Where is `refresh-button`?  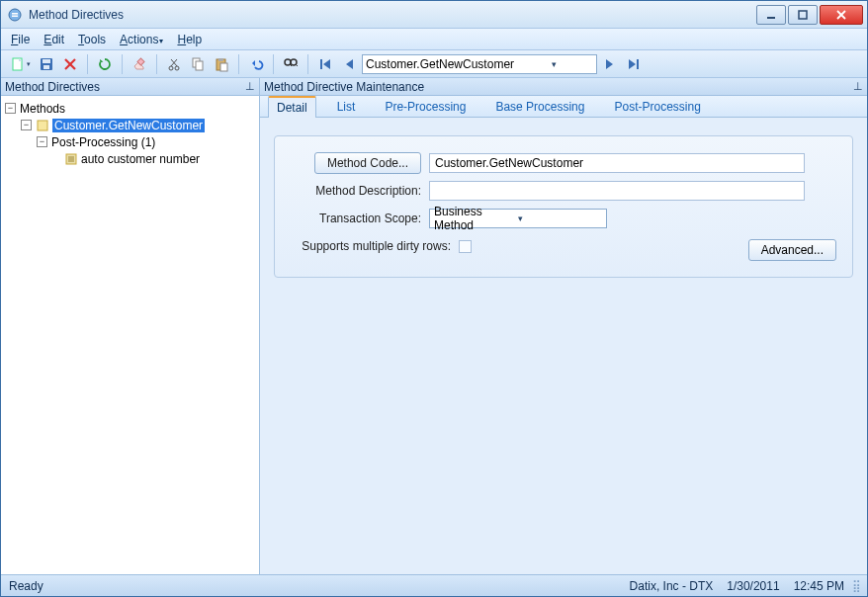
refresh-button is located at coordinates (105, 64).